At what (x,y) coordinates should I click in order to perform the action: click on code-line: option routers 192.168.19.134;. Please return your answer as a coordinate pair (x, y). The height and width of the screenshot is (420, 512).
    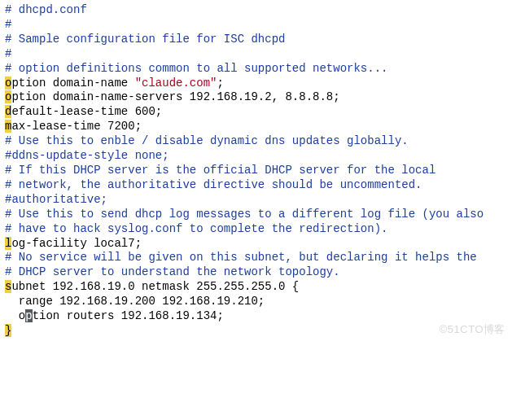
    Looking at the image, I should click on (256, 317).